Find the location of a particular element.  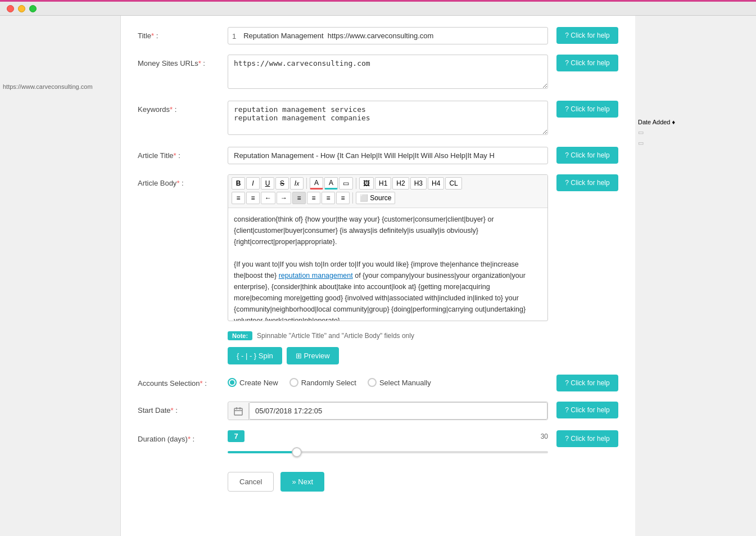

rte-font-bg-btn: A is located at coordinates (331, 183).